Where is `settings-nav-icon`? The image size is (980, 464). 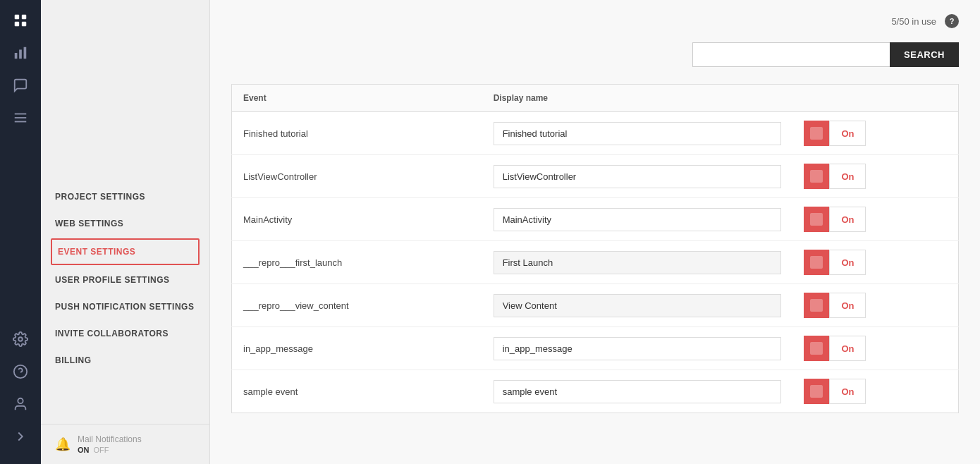
settings-nav-icon is located at coordinates (20, 339).